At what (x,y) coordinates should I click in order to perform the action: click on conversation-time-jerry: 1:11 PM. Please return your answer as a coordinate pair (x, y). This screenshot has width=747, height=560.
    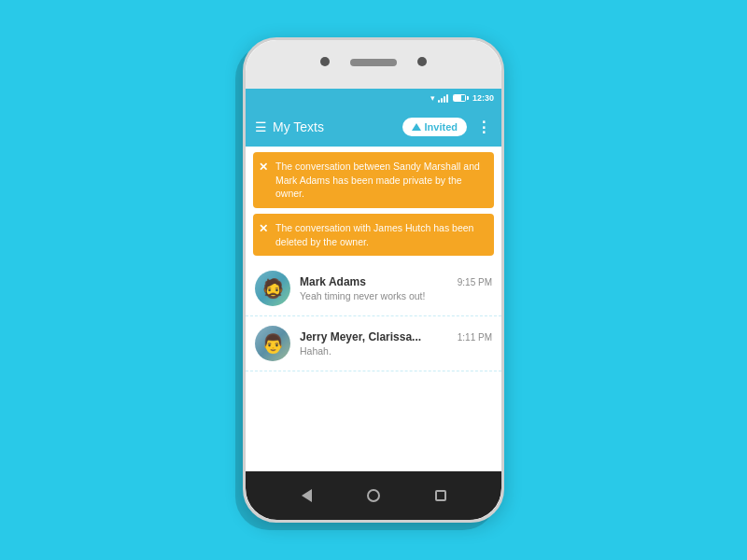
    Looking at the image, I should click on (474, 338).